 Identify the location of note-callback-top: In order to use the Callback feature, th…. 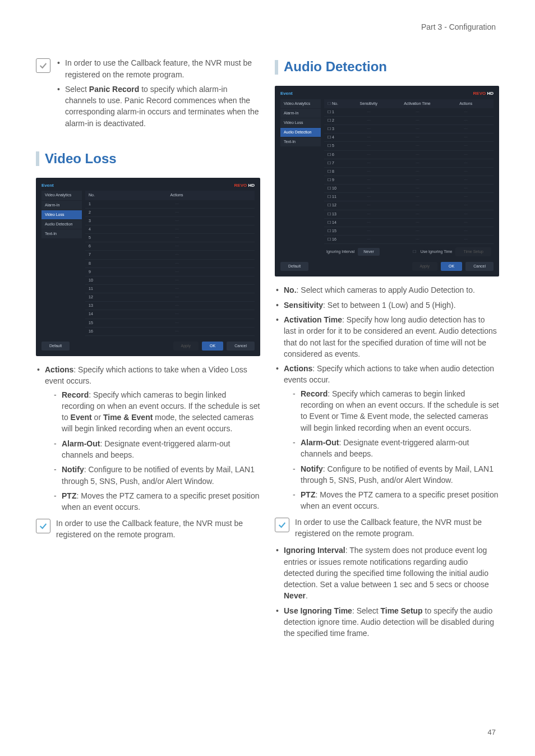
(148, 95).